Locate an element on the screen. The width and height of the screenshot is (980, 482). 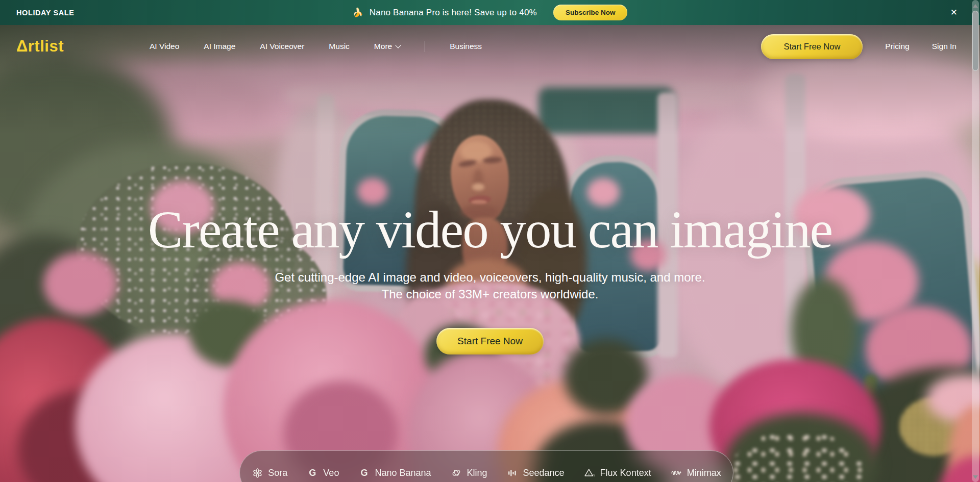
model-item-flux-kontext: Flux Kontext is located at coordinates (618, 473).